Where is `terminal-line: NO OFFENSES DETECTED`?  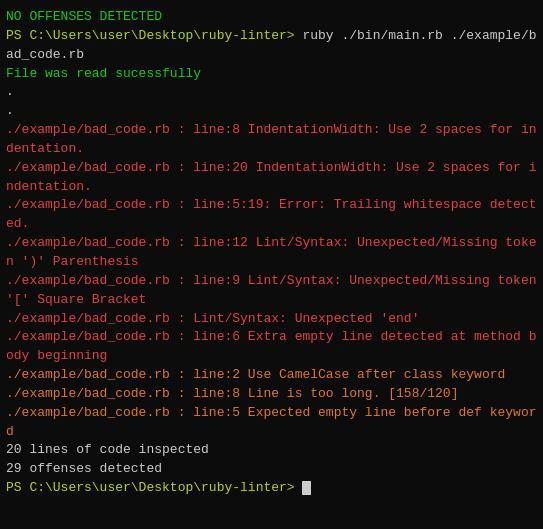
terminal-line: NO OFFENSES DETECTED is located at coordinates (272, 18).